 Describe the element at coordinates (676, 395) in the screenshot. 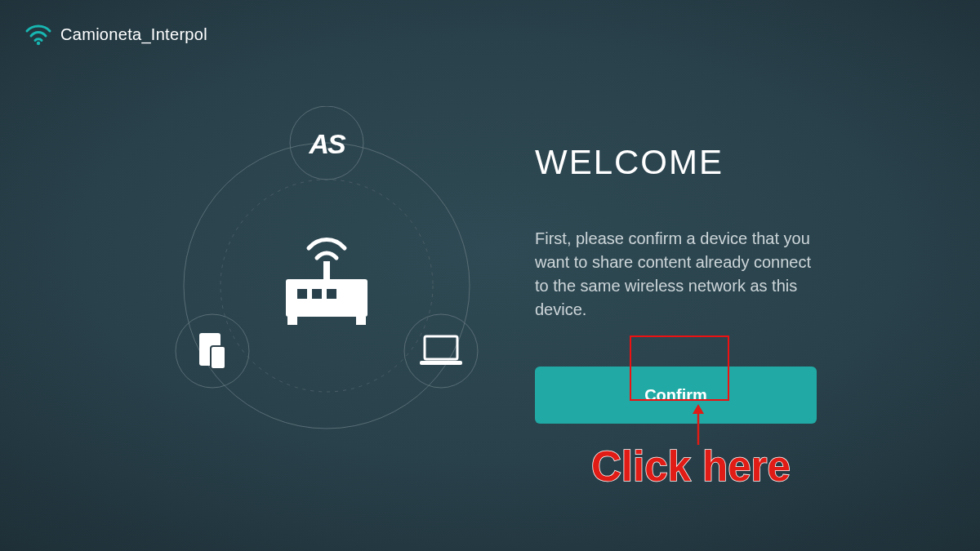

I see `confirm-button-label: Confirm` at that location.